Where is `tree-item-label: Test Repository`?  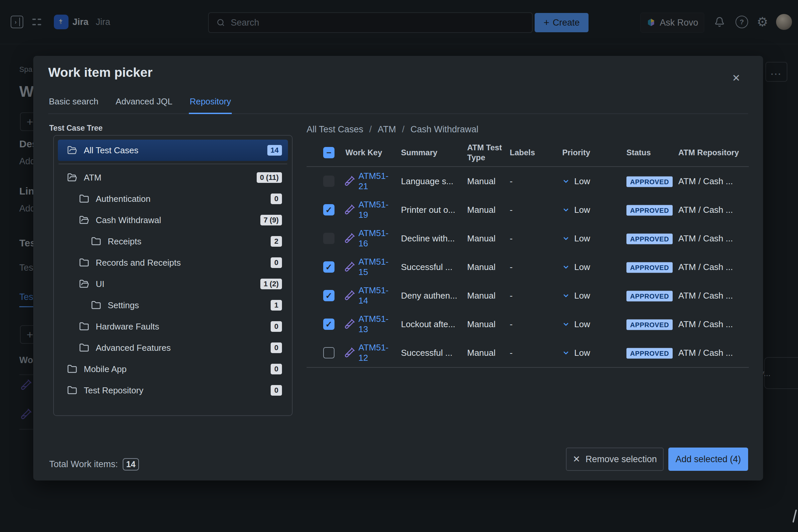
tree-item-label: Test Repository is located at coordinates (113, 391).